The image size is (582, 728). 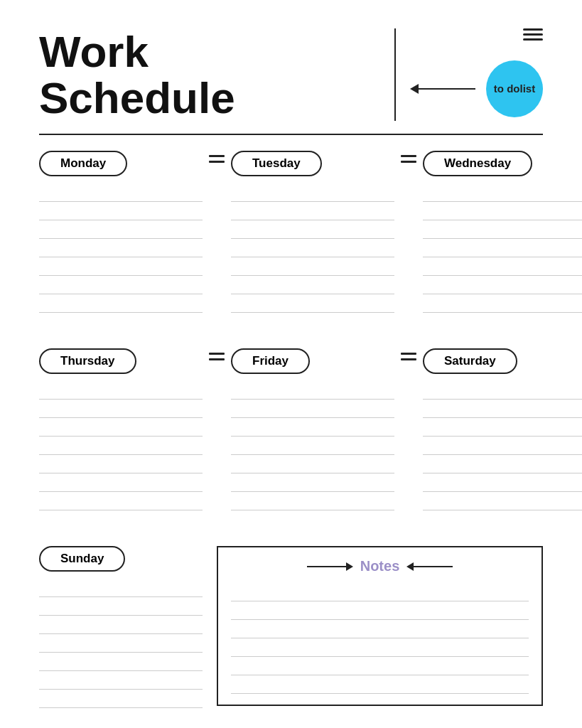 What do you see at coordinates (502, 361) in the screenshot?
I see `saturday-label-wrapper: Saturday` at bounding box center [502, 361].